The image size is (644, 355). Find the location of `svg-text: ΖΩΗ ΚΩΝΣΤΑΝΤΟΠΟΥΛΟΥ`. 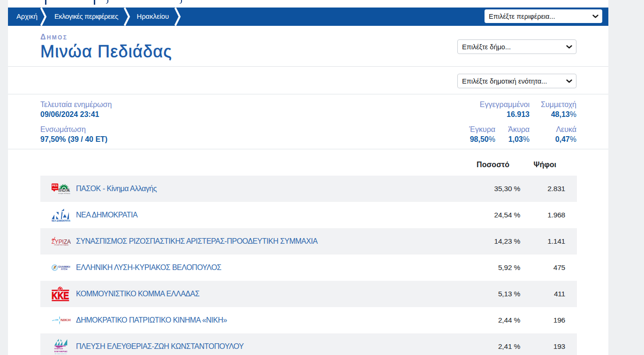

svg-text: ΖΩΗ ΚΩΝΣΤΑΝΤΟΠΟΥΛΟΥ is located at coordinates (61, 354).